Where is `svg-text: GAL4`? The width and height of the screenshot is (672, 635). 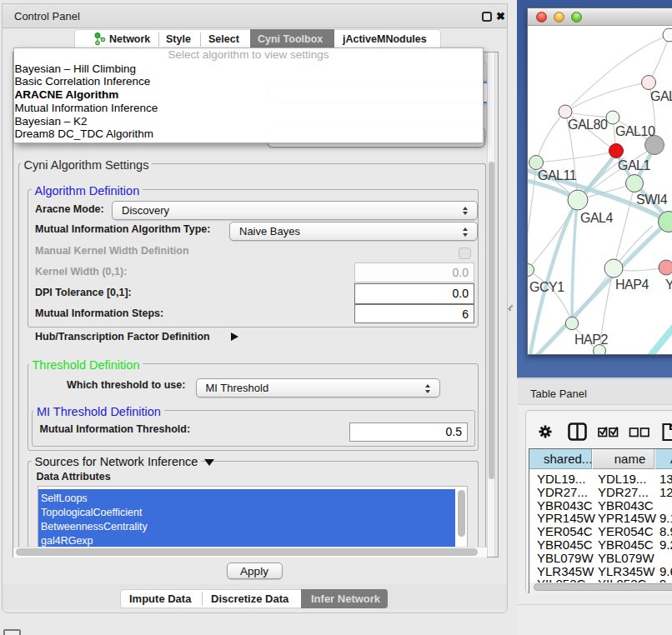 svg-text: GAL4 is located at coordinates (597, 218).